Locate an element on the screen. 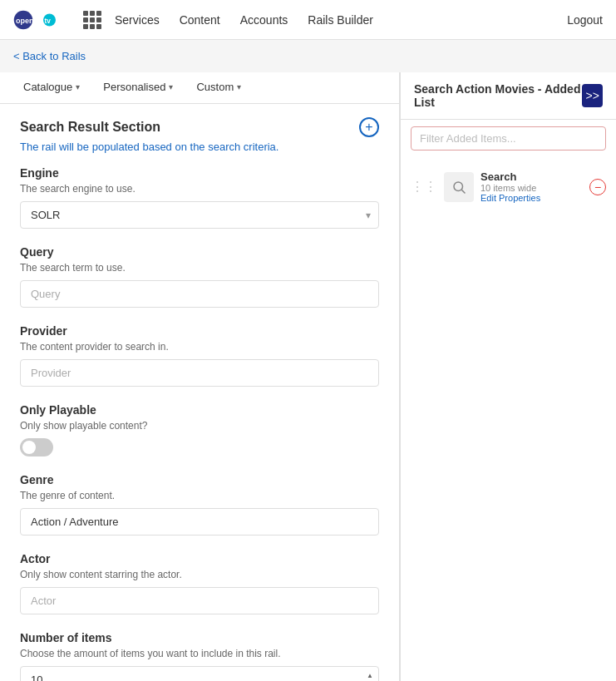  genre-field-group: Genre The genre of content. is located at coordinates (200, 504).